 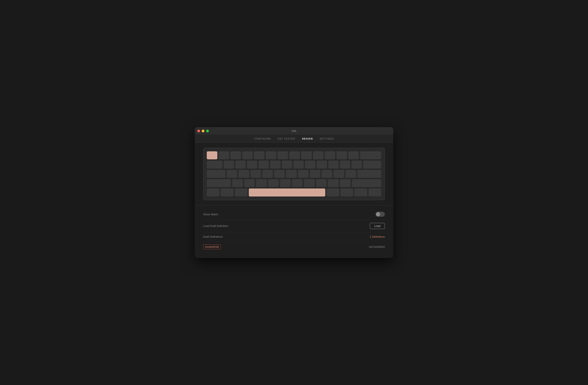 What do you see at coordinates (380, 214) in the screenshot?
I see `show-matrix-toggle` at bounding box center [380, 214].